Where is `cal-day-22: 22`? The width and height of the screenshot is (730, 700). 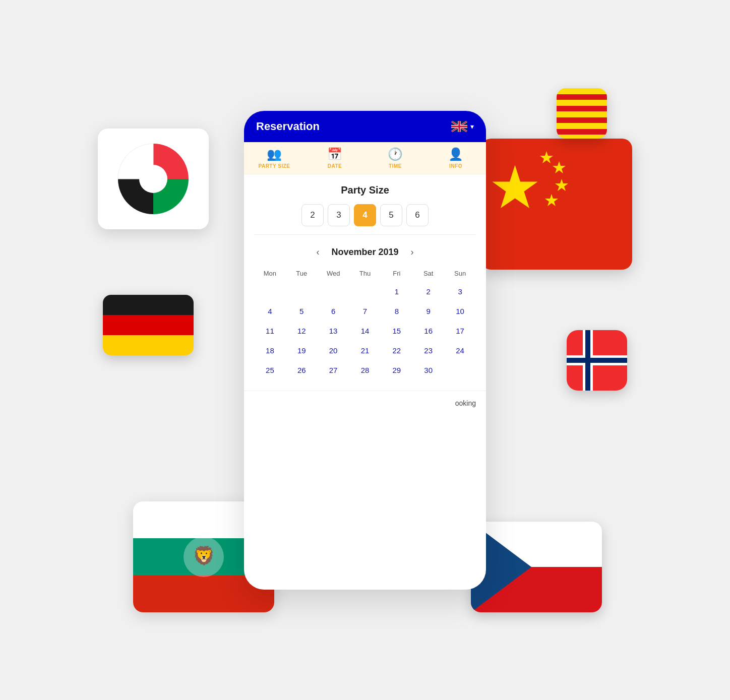
cal-day-22: 22 is located at coordinates (396, 351).